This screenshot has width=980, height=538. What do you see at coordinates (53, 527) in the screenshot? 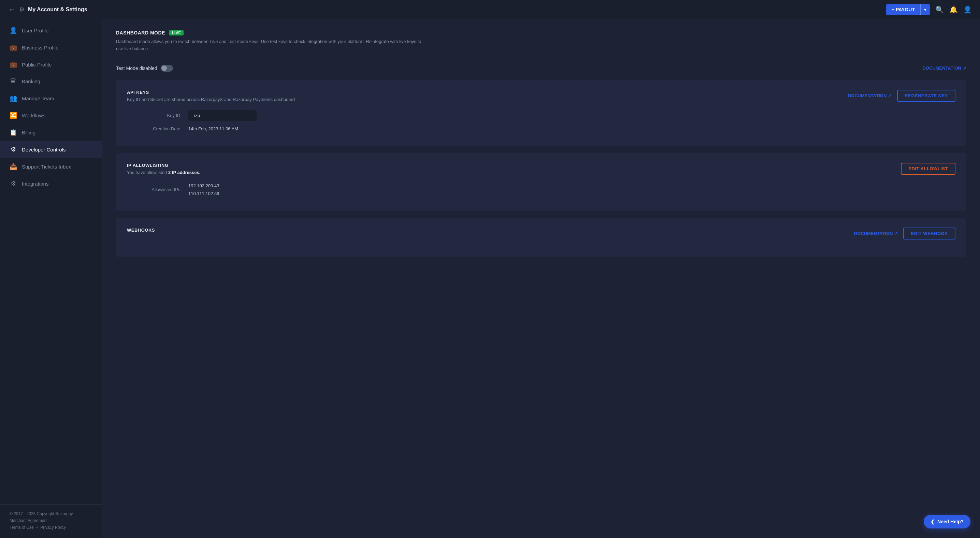
I see `privacy-policy-link: Privacy Policy` at bounding box center [53, 527].